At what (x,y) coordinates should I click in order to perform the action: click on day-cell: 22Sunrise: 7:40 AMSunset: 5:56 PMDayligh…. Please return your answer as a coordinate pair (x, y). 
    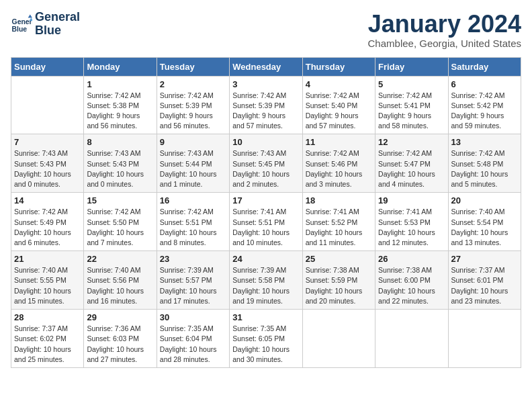
    Looking at the image, I should click on (120, 281).